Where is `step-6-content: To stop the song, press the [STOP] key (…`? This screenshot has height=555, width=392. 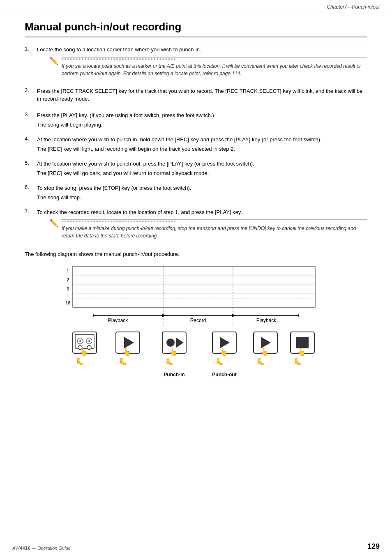 step-6-content: To stop the song, press the [STOP] key (… is located at coordinates (202, 193).